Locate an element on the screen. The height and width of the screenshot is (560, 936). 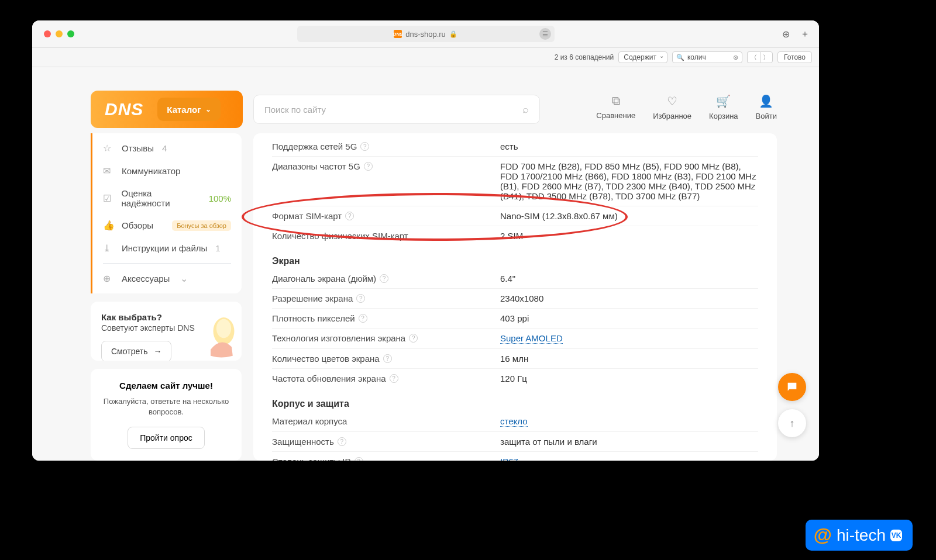
site-header: DNS Каталог ⌄ Поиск по сайту ⌕ ⧉Сравнени… is located at coordinates (426, 101).